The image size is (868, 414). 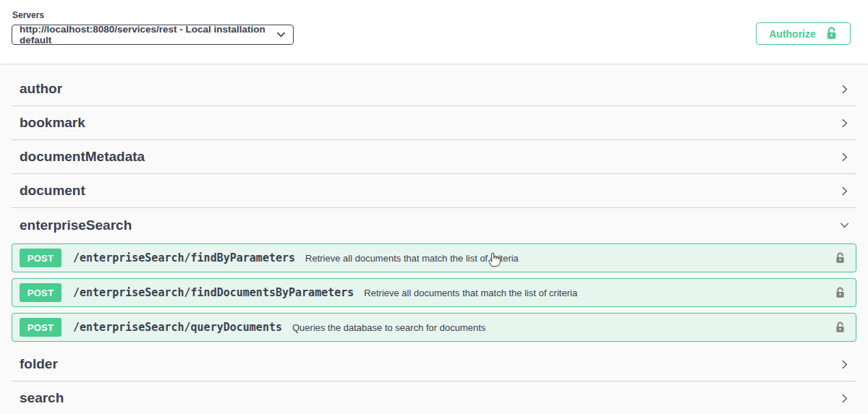 What do you see at coordinates (434, 293) in the screenshot?
I see `endpoint-row: POST /enterpriseSearch/findDocumentsByPa…` at bounding box center [434, 293].